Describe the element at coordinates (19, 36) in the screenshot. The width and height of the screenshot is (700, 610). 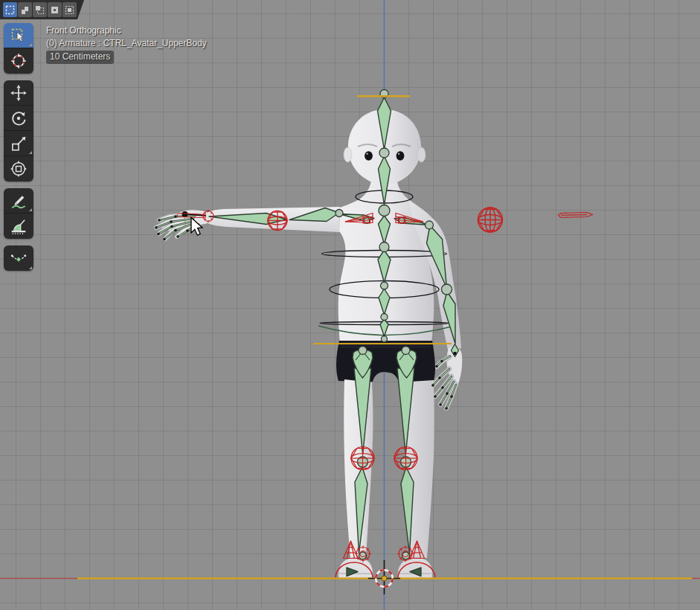
I see `tweak-select-tool-button` at that location.